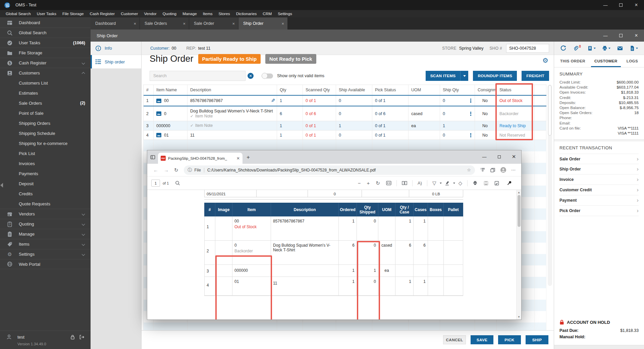 The image size is (644, 349). Describe the element at coordinates (116, 62) in the screenshot. I see `subnav-item-ship-order: Ship order` at that location.